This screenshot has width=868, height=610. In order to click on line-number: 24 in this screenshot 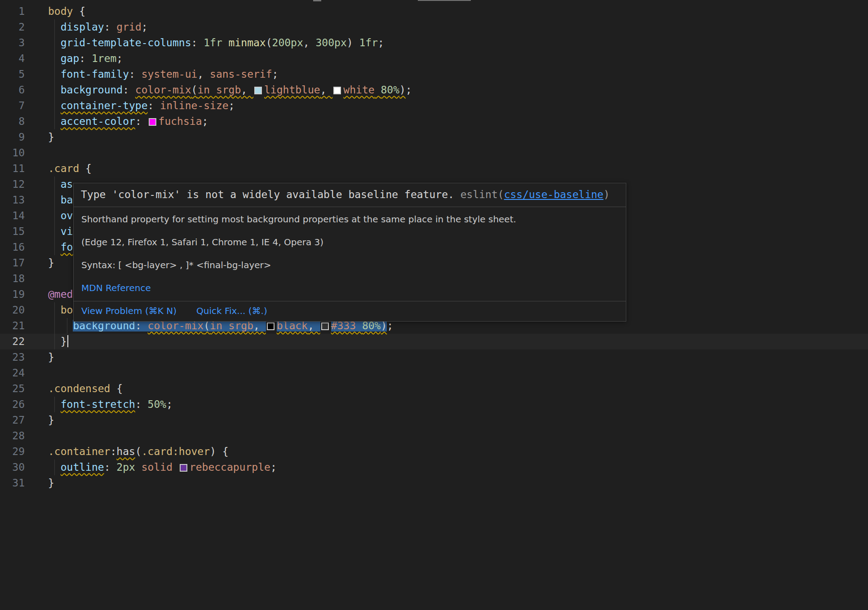, I will do `click(13, 373)`.